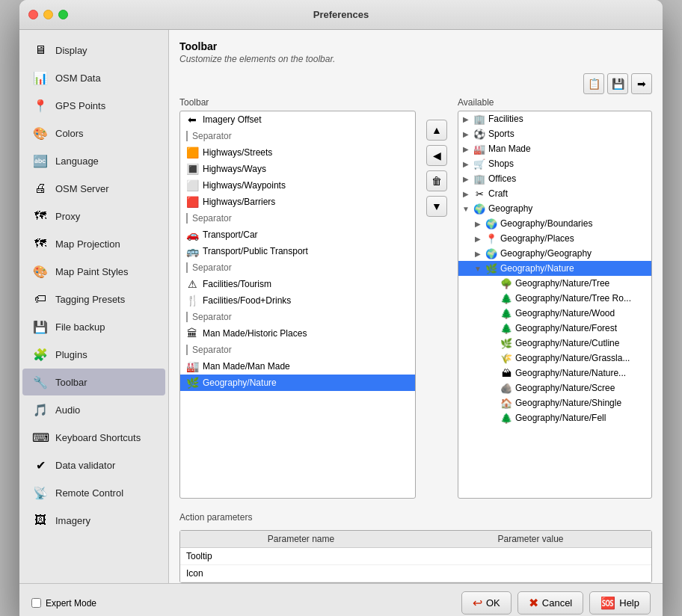 The image size is (682, 616). Describe the element at coordinates (555, 209) in the screenshot. I see `available-item-6: ▼🌍Geography` at that location.